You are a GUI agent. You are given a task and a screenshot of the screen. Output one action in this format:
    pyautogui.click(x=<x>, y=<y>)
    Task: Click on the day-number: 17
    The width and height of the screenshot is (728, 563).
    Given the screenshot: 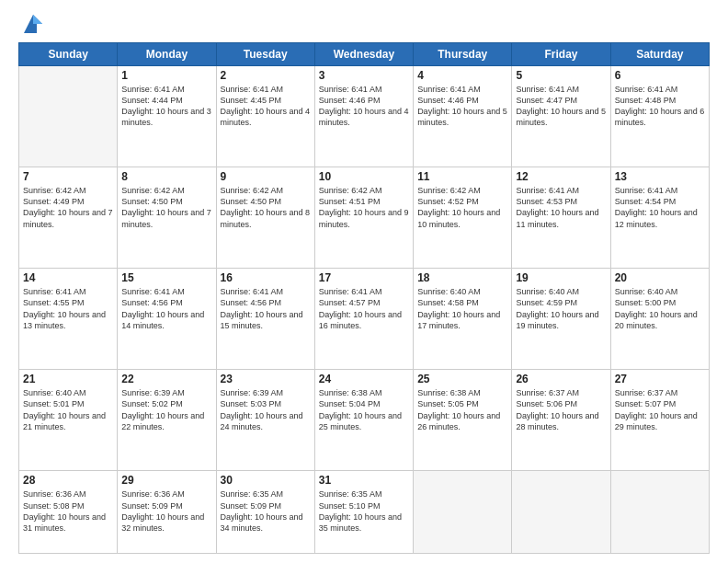 What is the action you would take?
    pyautogui.click(x=364, y=278)
    